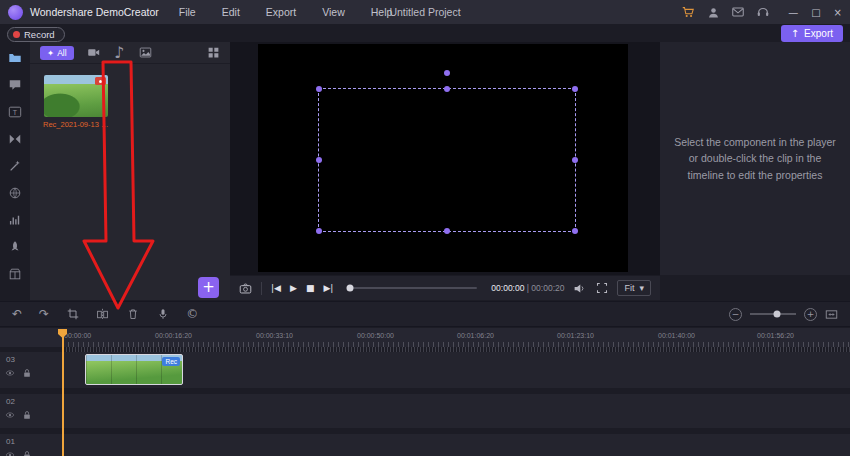 This screenshot has height=456, width=850. Describe the element at coordinates (763, 12) in the screenshot. I see `support-icon` at that location.